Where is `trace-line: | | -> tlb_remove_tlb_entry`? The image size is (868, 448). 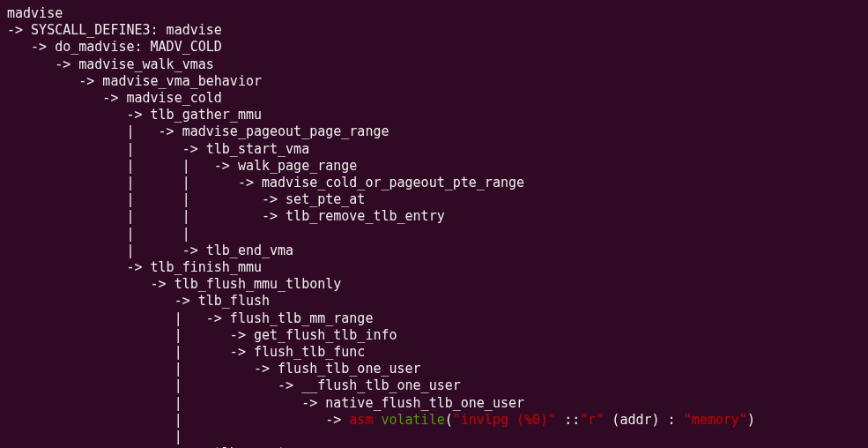
trace-line: | | -> tlb_remove_tlb_entry is located at coordinates (226, 216).